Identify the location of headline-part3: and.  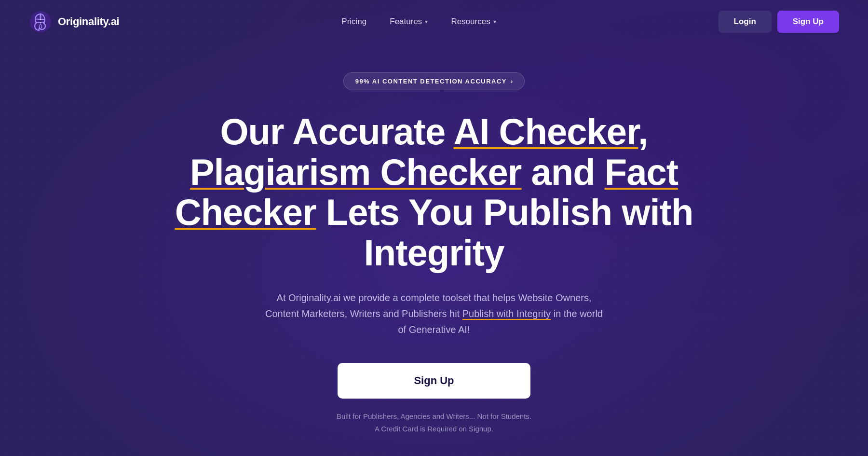
(563, 172).